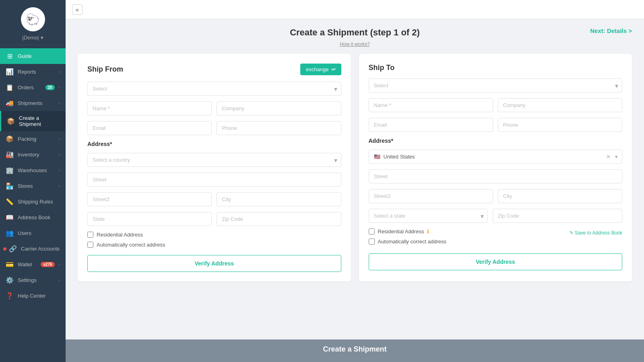 This screenshot has width=644, height=362. I want to click on ship-to-country-selector: 🇺🇸 United States ✕ ▾, so click(496, 157).